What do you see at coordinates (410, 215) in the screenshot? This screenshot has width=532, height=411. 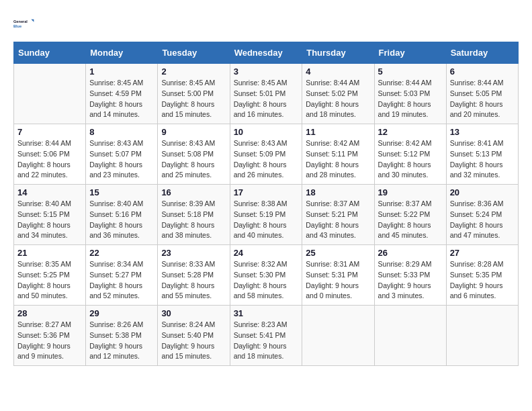 I see `day-cell: 19Sunrise: 8:37 AMSunset: 5:22 PMDayligh…` at bounding box center [410, 215].